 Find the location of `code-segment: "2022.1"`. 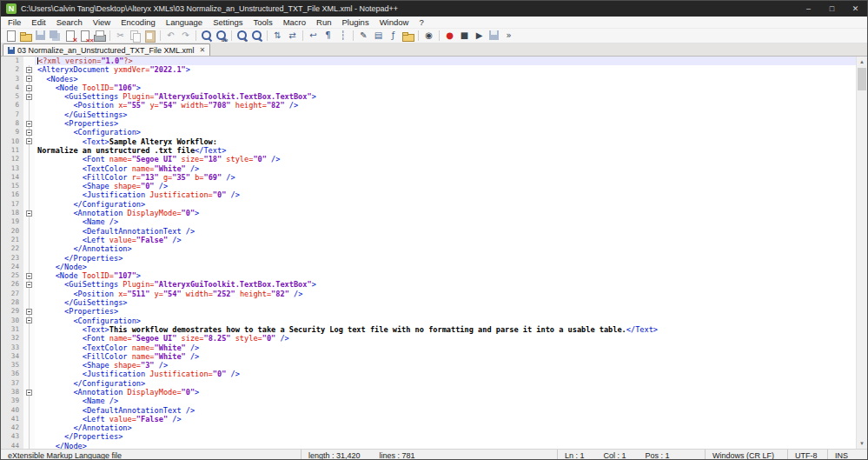

code-segment: "2022.1" is located at coordinates (167, 70).